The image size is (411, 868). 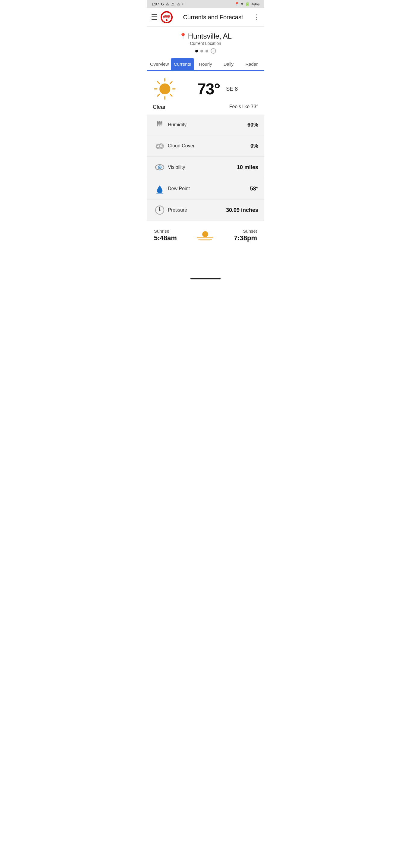 What do you see at coordinates (165, 238) in the screenshot?
I see `sunrise-value: 5:48am` at bounding box center [165, 238].